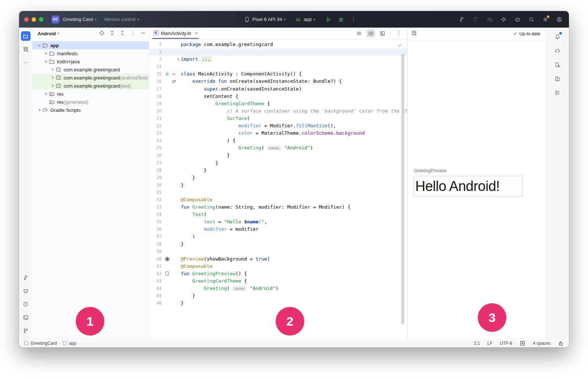 This screenshot has width=588, height=379. Describe the element at coordinates (165, 163) in the screenshot. I see `gutter: 27` at that location.